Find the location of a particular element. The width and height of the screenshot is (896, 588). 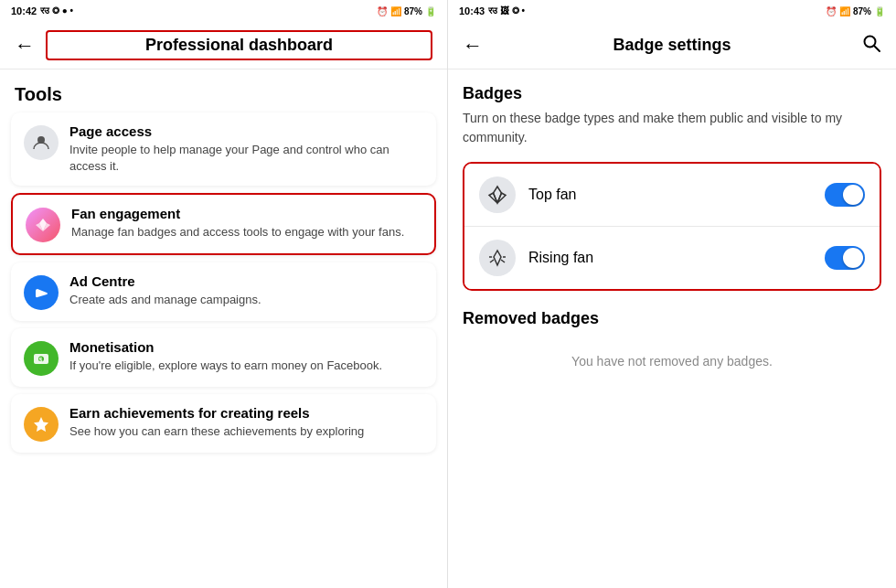

achievements-name: Earn achievements for creating reels is located at coordinates (217, 413).